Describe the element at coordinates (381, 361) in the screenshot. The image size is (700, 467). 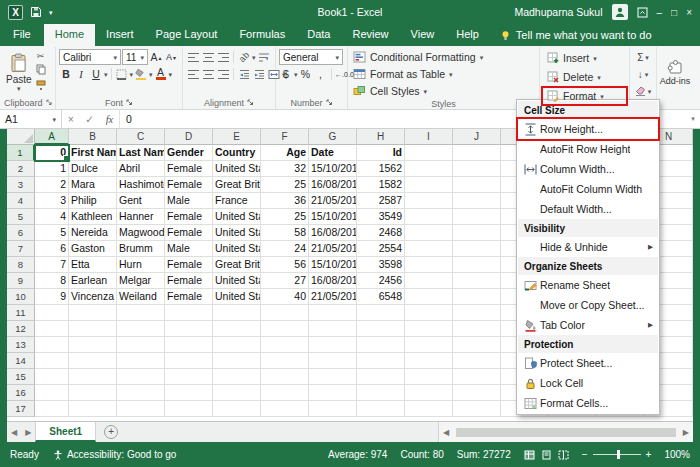
I see `cell-H14` at that location.